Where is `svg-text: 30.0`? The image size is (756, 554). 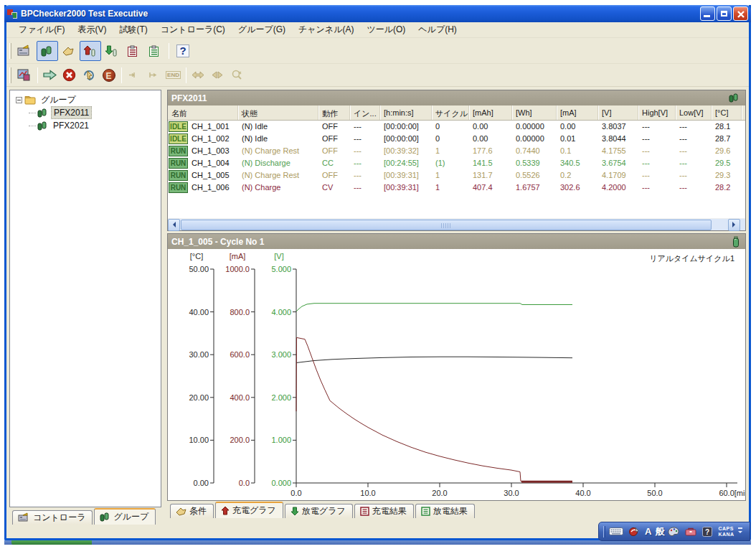 svg-text: 30.0 is located at coordinates (511, 493).